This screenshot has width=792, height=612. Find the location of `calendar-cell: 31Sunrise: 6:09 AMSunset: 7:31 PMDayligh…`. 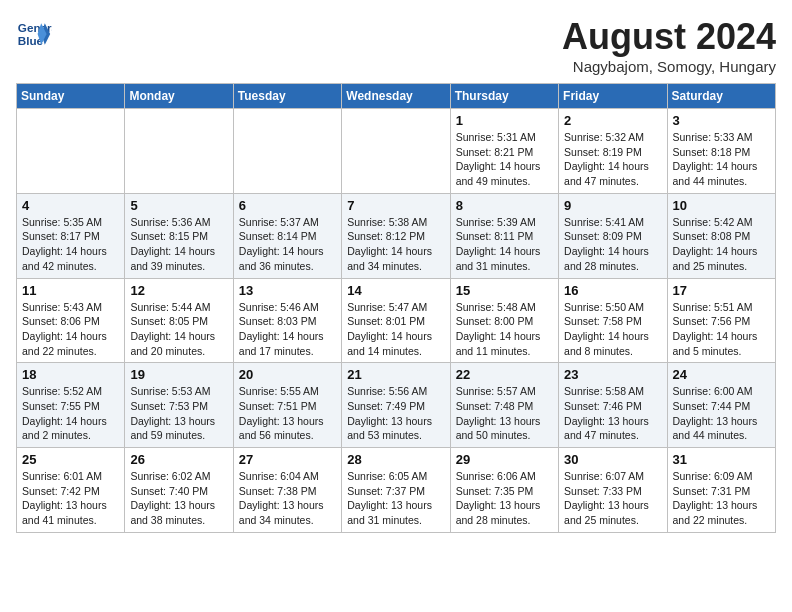

calendar-cell: 31Sunrise: 6:09 AMSunset: 7:31 PMDayligh… is located at coordinates (721, 490).